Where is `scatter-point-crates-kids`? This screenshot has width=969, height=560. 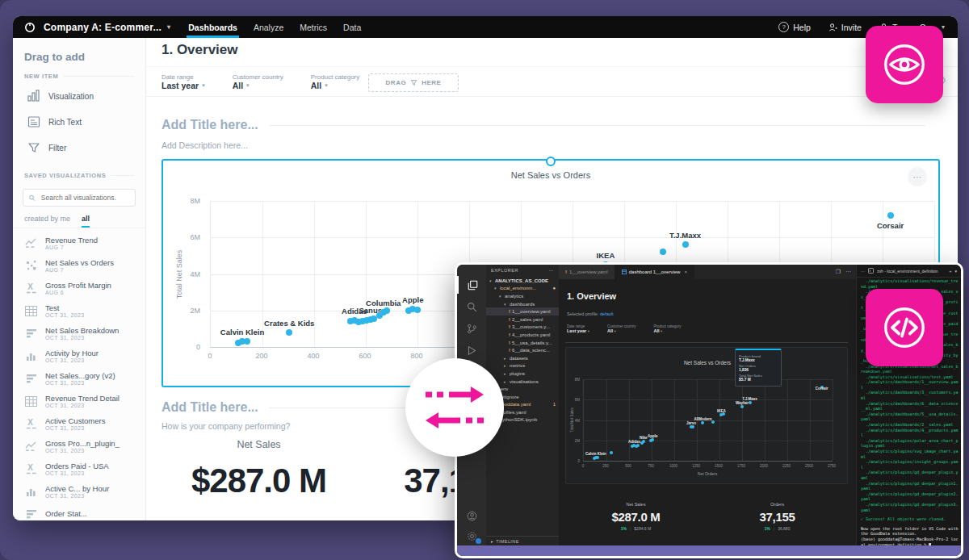 scatter-point-crates-kids is located at coordinates (289, 332).